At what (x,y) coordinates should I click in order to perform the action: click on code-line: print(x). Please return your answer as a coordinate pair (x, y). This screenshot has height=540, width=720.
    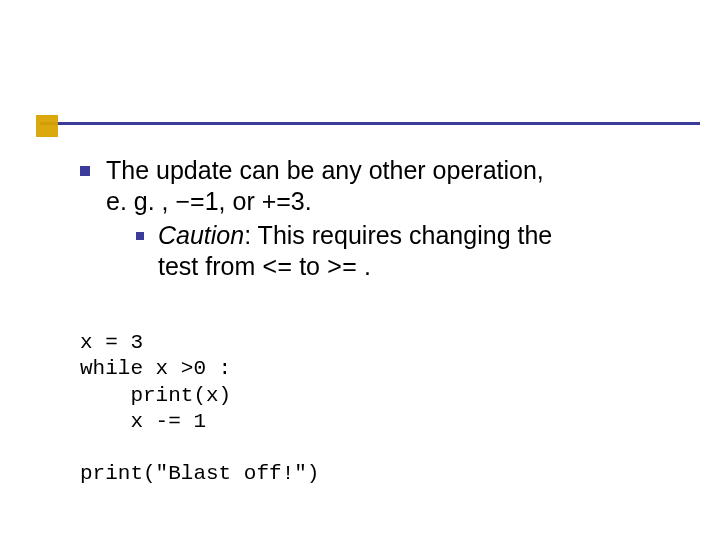
    Looking at the image, I should click on (156, 396).